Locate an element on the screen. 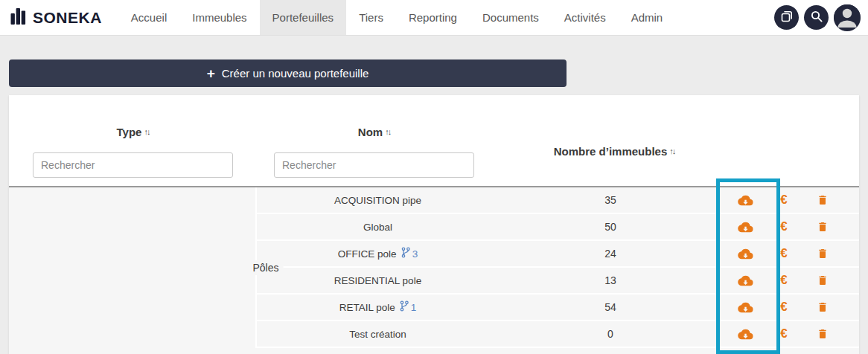 The width and height of the screenshot is (868, 354). portfolio-name-cell: ACQUISITION pipe is located at coordinates (378, 201).